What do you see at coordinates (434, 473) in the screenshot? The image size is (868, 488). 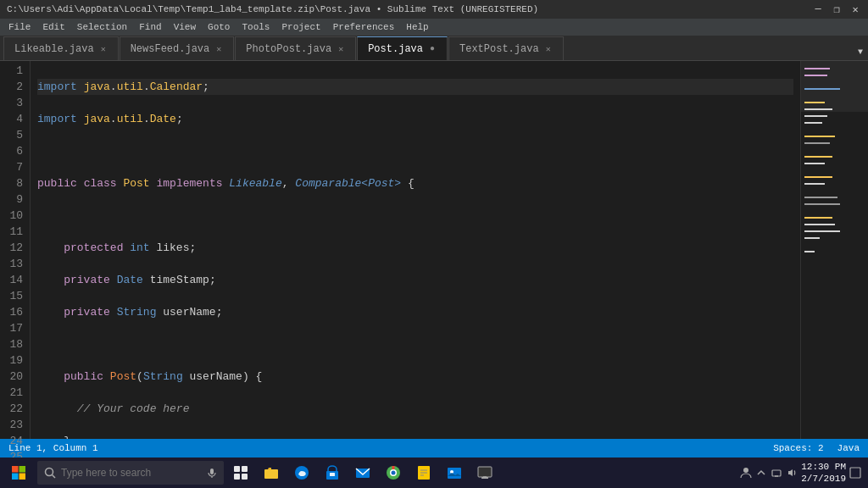 I see `taskbar: 12:30 PM 2/7/2019` at bounding box center [434, 473].